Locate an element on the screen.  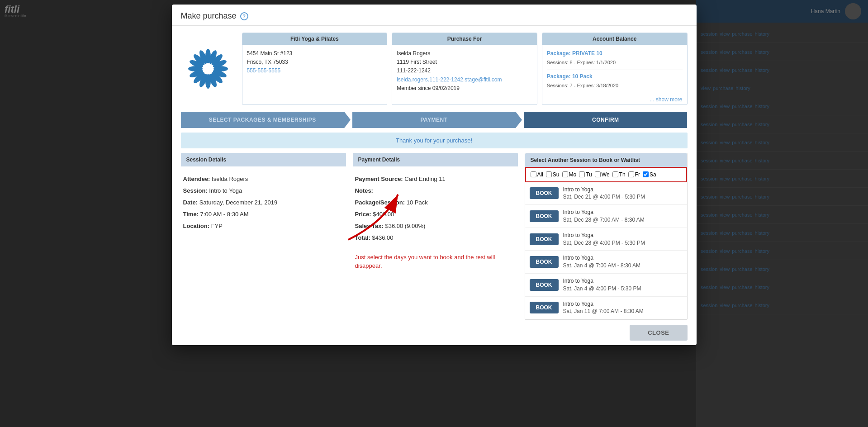
checkbox-tu is located at coordinates (582, 175).